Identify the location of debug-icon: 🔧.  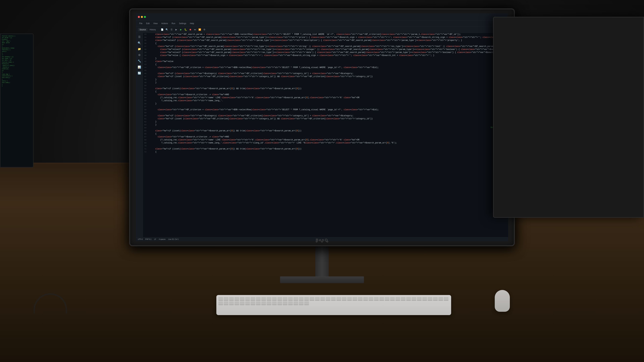
(140, 61).